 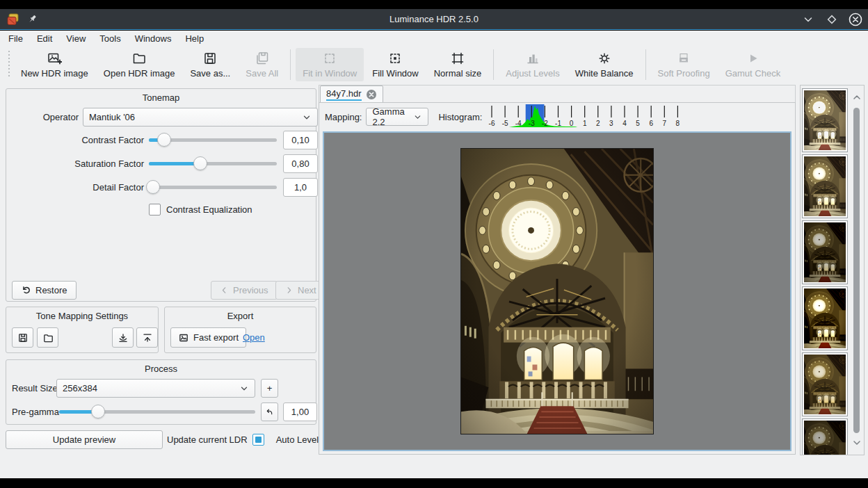 I want to click on arrow-up-export-icon, so click(x=147, y=338).